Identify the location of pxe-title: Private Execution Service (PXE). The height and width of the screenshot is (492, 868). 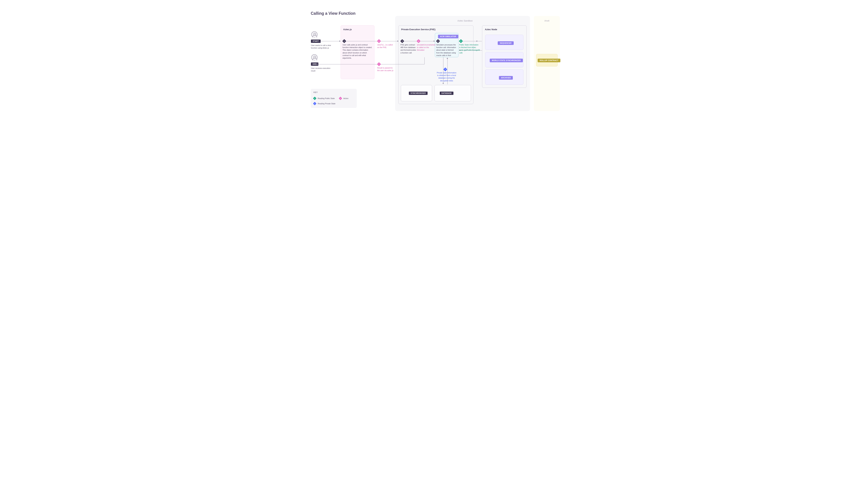
(418, 29).